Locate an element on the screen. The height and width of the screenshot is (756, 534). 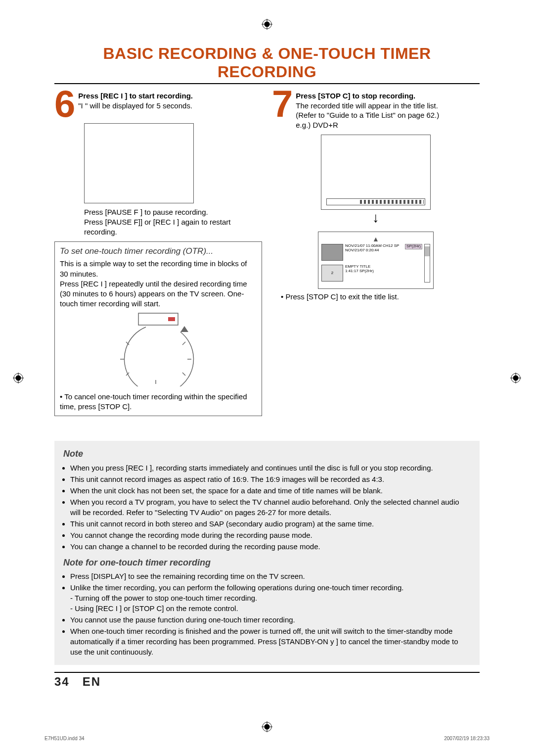
print-timestamp: 2007/02/19 18:23:33 is located at coordinates (467, 738).